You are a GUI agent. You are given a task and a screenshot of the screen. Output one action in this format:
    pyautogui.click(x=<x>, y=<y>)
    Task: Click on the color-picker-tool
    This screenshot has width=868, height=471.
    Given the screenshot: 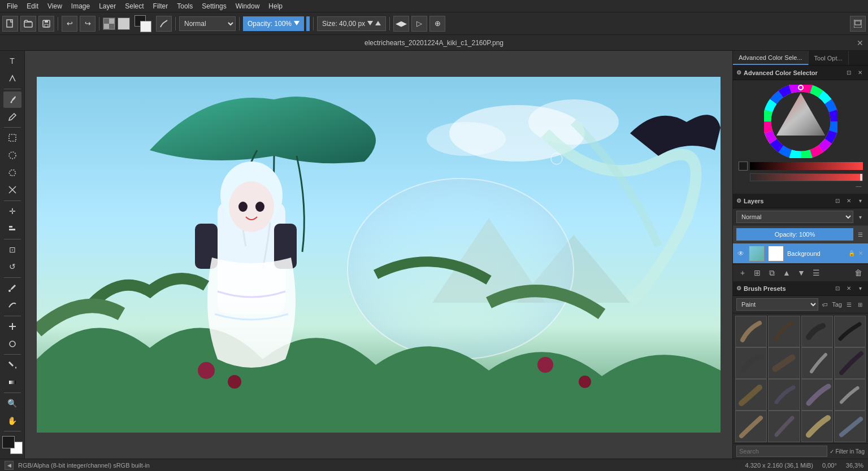 What is the action you would take?
    pyautogui.click(x=12, y=288)
    